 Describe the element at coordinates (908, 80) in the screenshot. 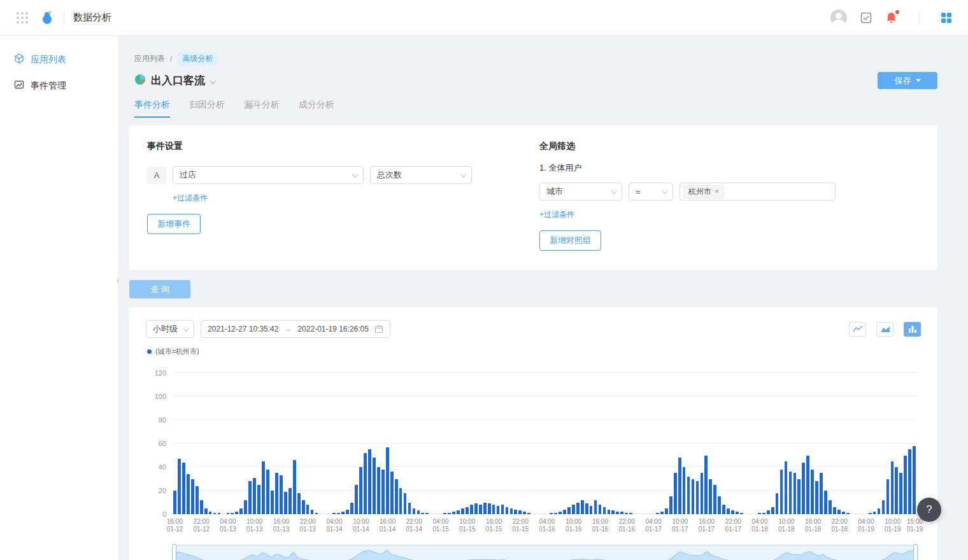

I see `save-button: 保存` at that location.